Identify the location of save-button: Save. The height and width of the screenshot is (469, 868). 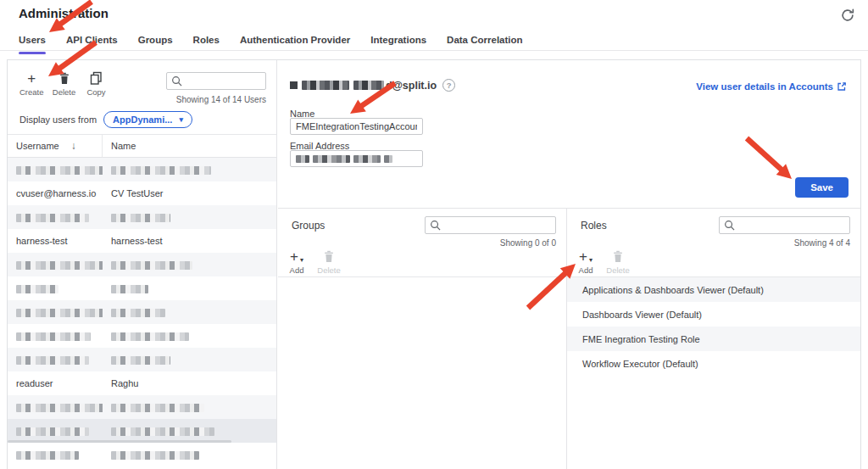
(822, 187).